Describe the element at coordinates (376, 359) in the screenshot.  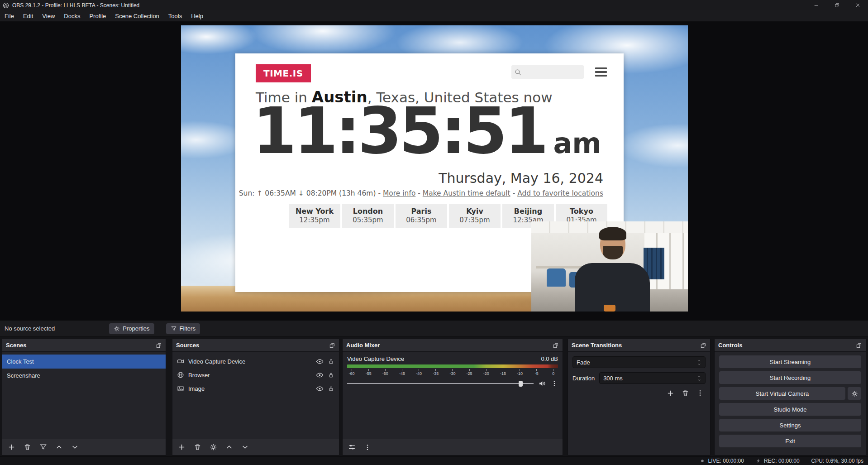
I see `mixer-channel-name: Video Capture Device` at that location.